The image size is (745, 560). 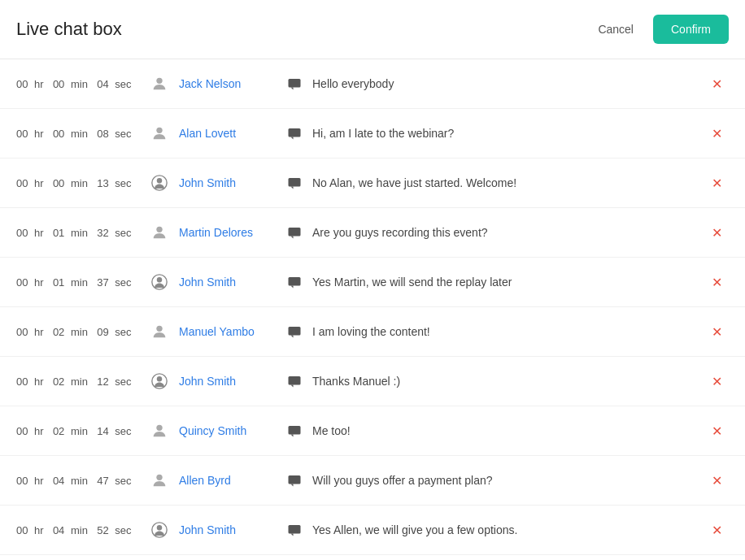 I want to click on table-row: 00 hr 00 min 13 sec John Smith No Alan, …, so click(x=372, y=184).